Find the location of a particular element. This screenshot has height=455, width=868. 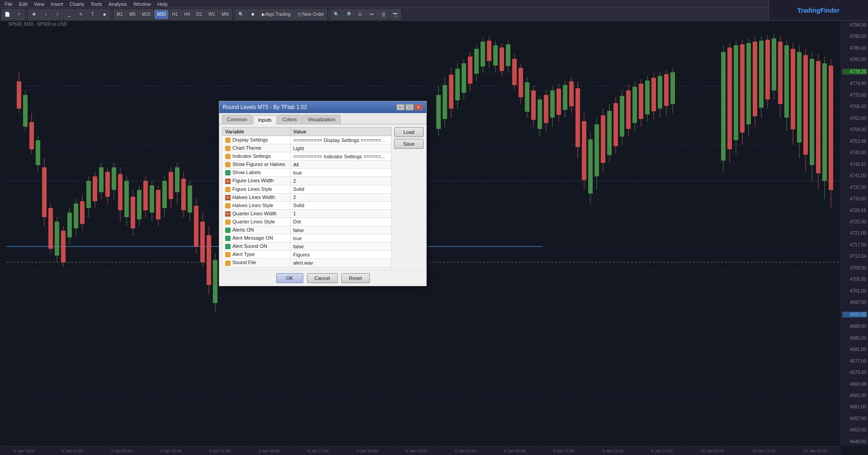

tf-w1: W1 is located at coordinates (212, 14).